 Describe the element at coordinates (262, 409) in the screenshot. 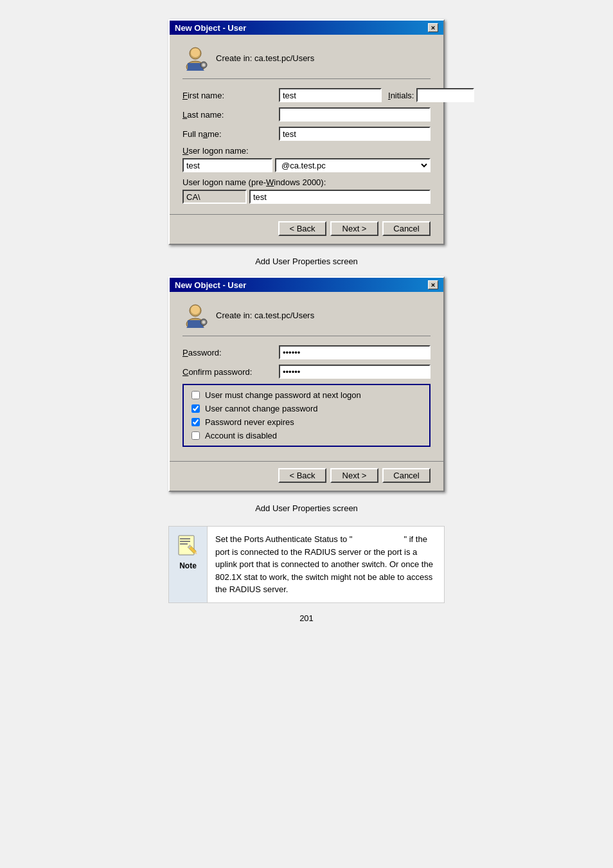

I see `cb-cannot-change-label: User cannot change password` at that location.